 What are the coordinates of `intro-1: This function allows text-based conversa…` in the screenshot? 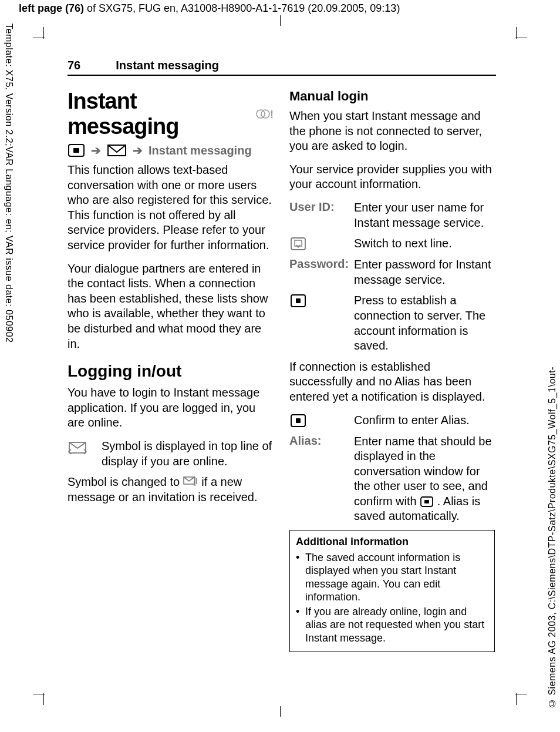 It's located at (170, 208).